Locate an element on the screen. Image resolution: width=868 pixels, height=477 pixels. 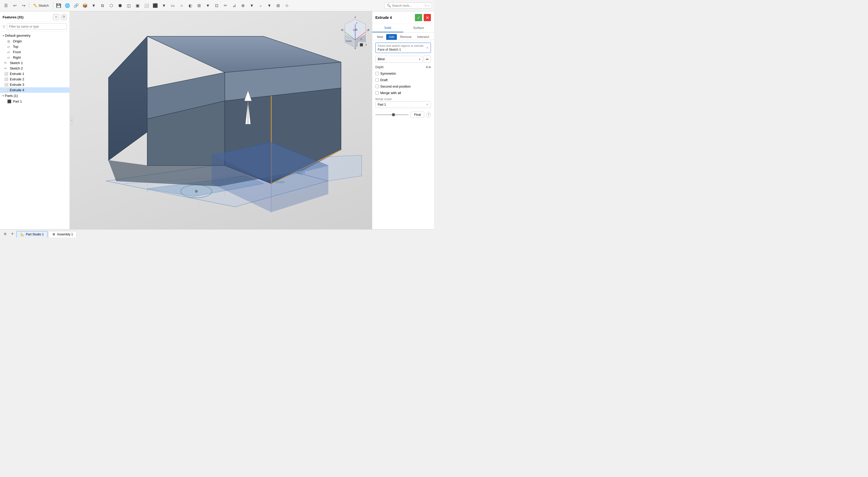
blind-pencil-btn: ✏ is located at coordinates (427, 59).